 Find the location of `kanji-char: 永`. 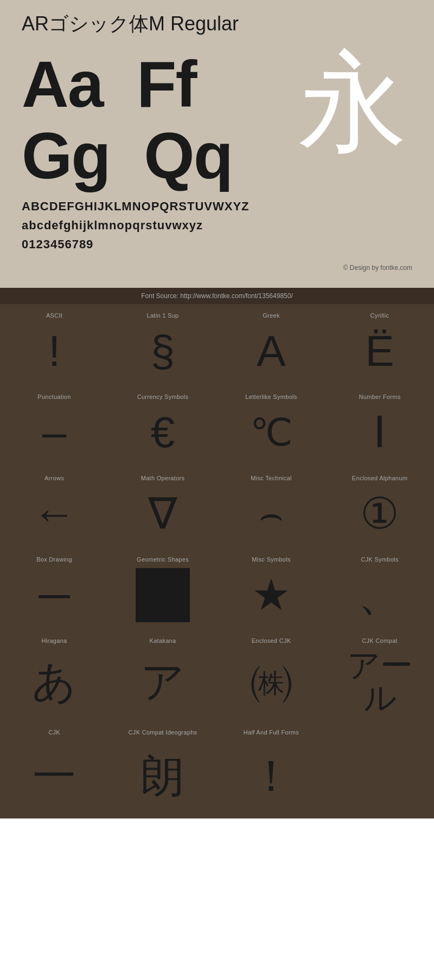

kanji-char: 永 is located at coordinates (353, 102).